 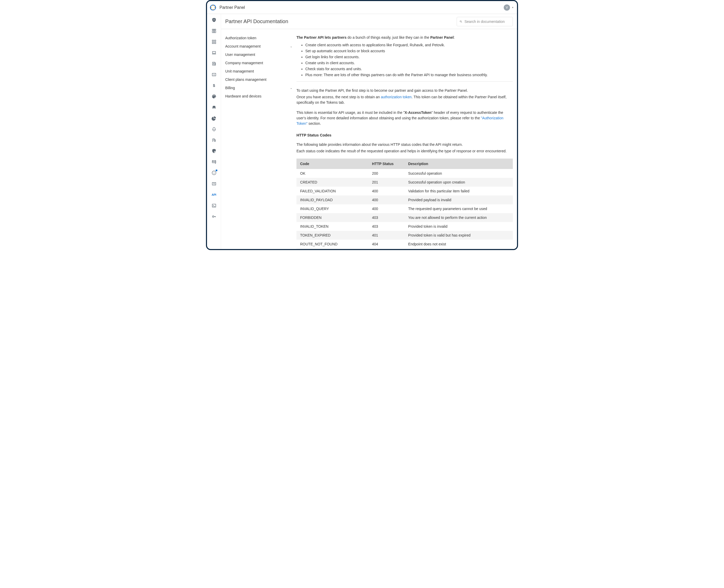 What do you see at coordinates (461, 22) in the screenshot?
I see `search-icon` at bounding box center [461, 22].